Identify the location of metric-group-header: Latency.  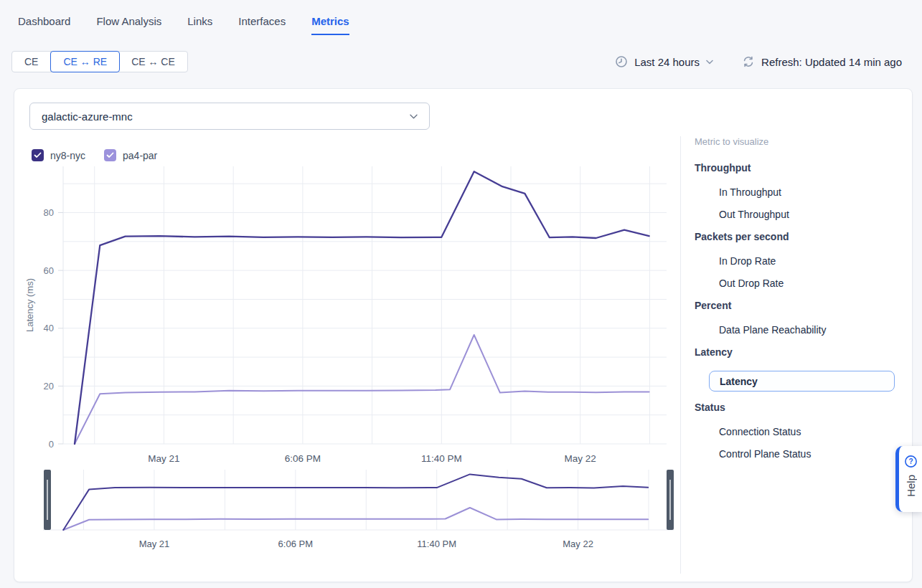
(802, 352).